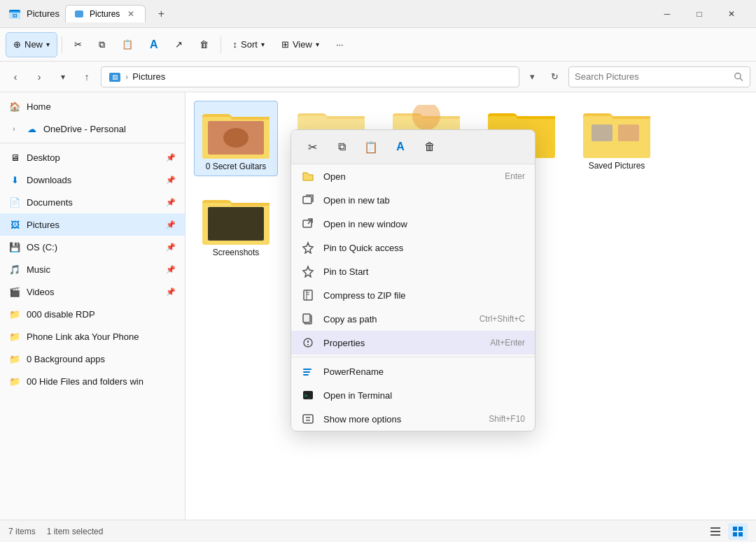 This screenshot has width=756, height=542. I want to click on context-menu-toolbar: ✂ ⧉ 📋 A 🗑, so click(413, 147).